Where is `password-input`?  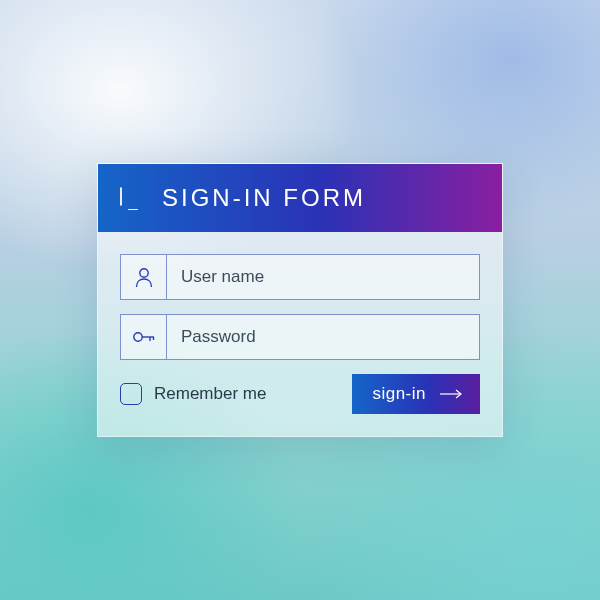 password-input is located at coordinates (323, 337).